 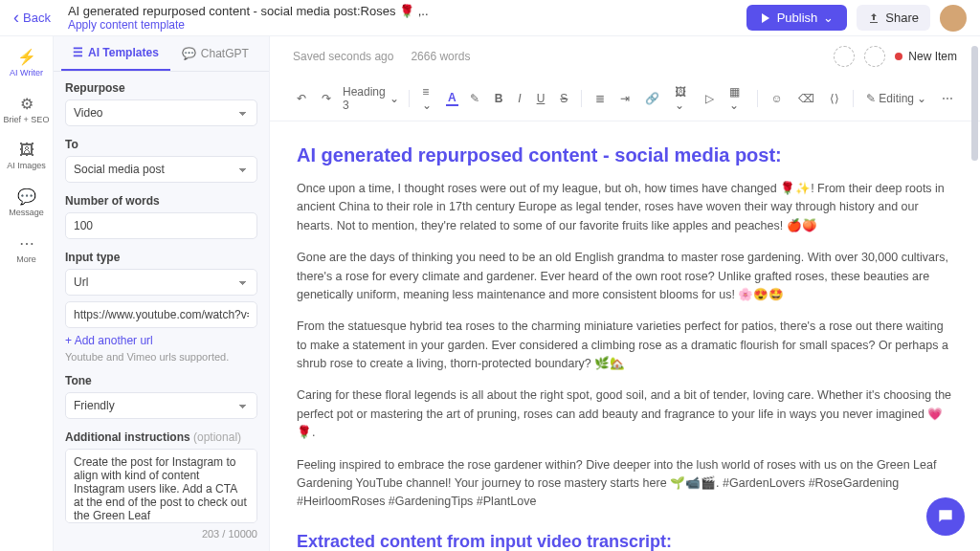 What do you see at coordinates (33, 17) in the screenshot?
I see `back-button: Back` at bounding box center [33, 17].